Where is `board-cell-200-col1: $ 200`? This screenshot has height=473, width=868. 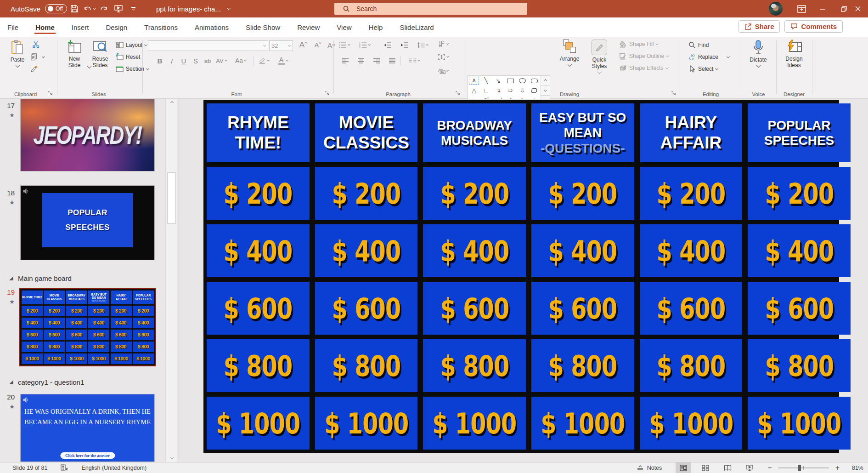
board-cell-200-col1: $ 200 is located at coordinates (258, 193).